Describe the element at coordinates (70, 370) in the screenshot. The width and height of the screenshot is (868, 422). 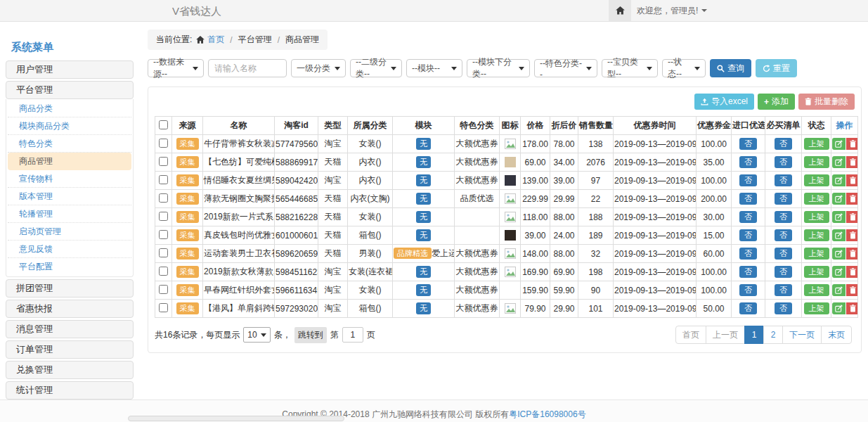
I see `sidebar-item-兑换管理: 兑换管理` at that location.